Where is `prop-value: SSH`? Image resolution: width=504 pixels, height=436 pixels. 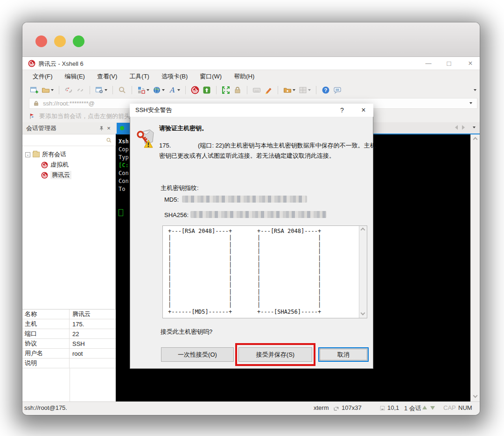
prop-value: SSH is located at coordinates (77, 344).